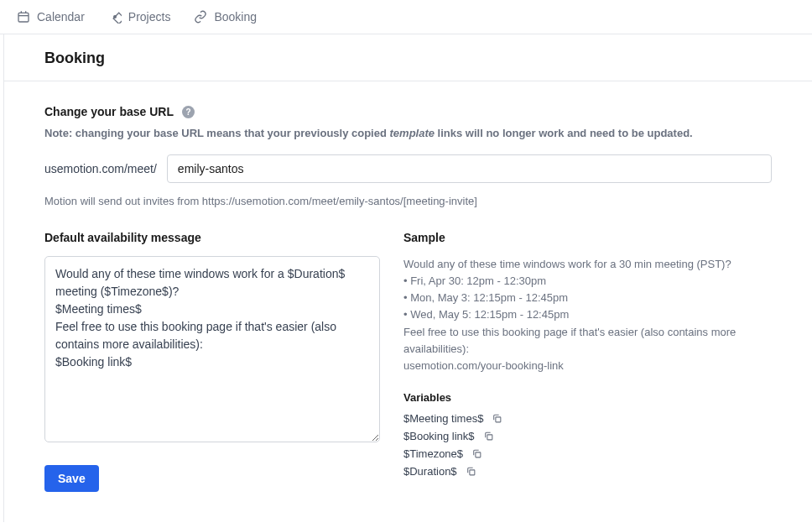 Image resolution: width=812 pixels, height=528 pixels. Describe the element at coordinates (200, 17) in the screenshot. I see `link-icon` at that location.